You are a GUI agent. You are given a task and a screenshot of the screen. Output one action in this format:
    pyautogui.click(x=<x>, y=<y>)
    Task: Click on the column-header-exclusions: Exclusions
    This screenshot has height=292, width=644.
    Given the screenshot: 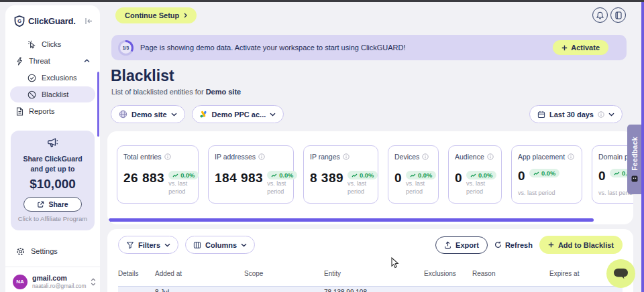 What is the action you would take?
    pyautogui.click(x=448, y=273)
    